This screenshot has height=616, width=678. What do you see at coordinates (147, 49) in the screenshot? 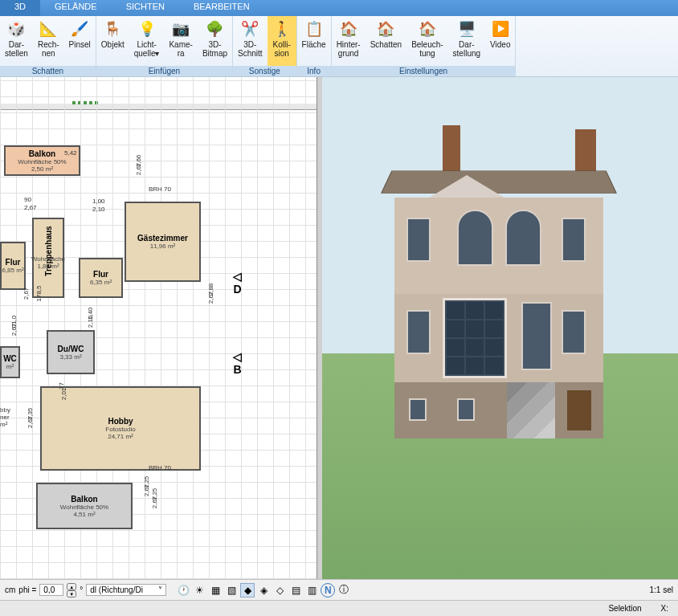
I see `licht-label: Licht- quelle▾` at bounding box center [147, 49].